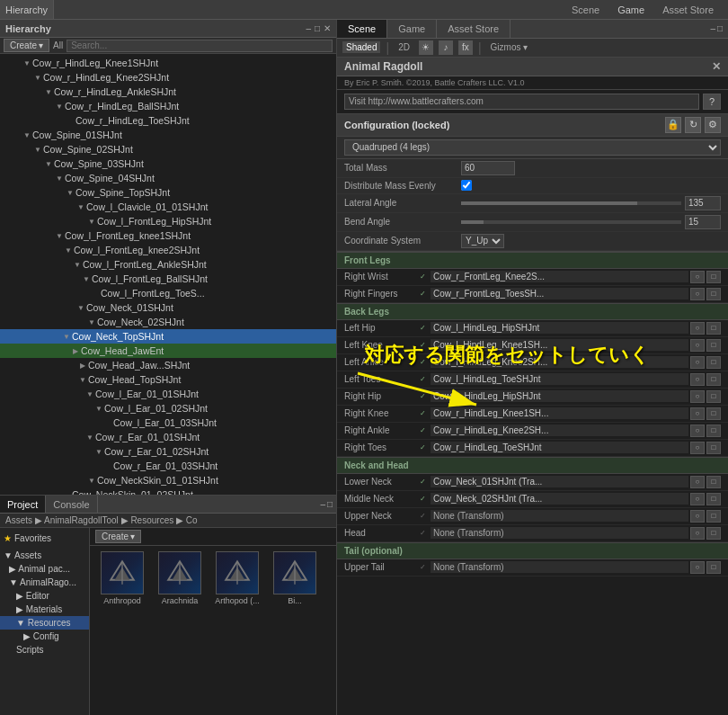  I want to click on upper-tail-clear-btn: □, so click(714, 568).